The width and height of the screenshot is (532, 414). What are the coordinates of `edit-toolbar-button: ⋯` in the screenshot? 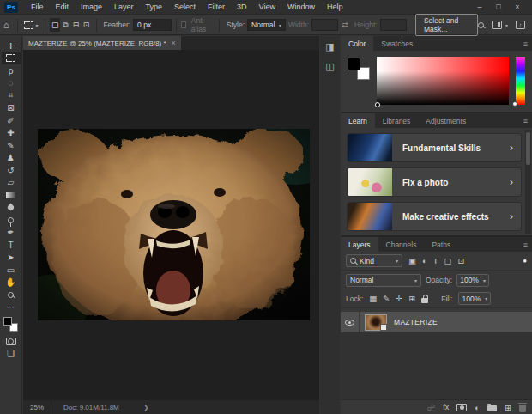 It's located at (11, 307).